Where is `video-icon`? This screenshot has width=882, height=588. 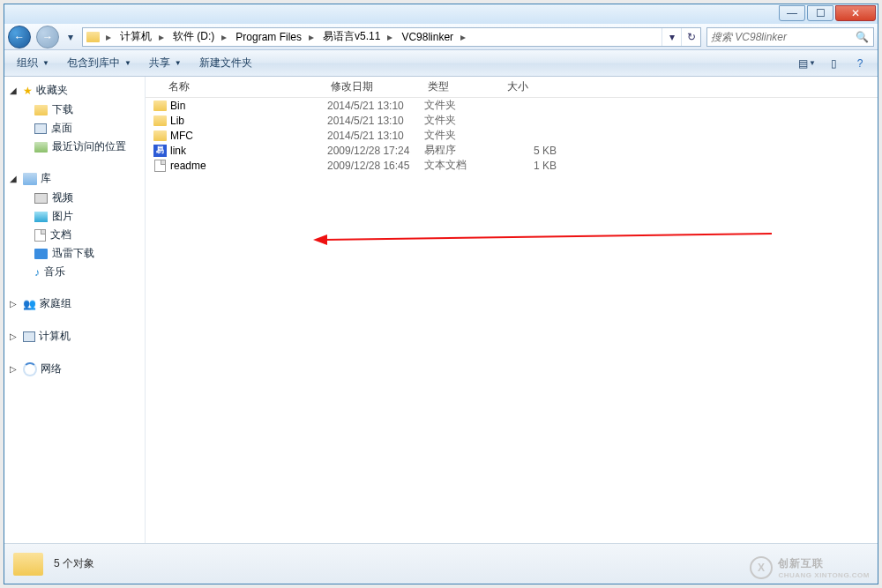 video-icon is located at coordinates (41, 198).